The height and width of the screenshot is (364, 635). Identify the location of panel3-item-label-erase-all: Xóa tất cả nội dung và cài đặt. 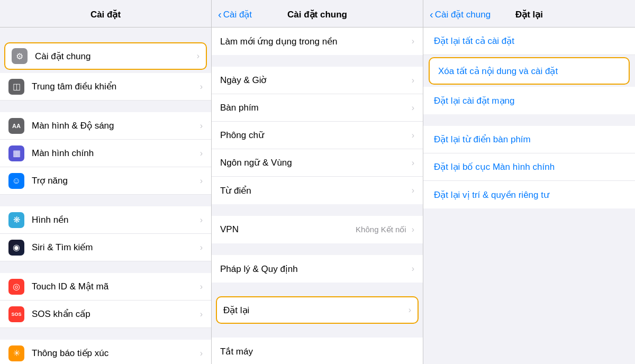
(498, 71).